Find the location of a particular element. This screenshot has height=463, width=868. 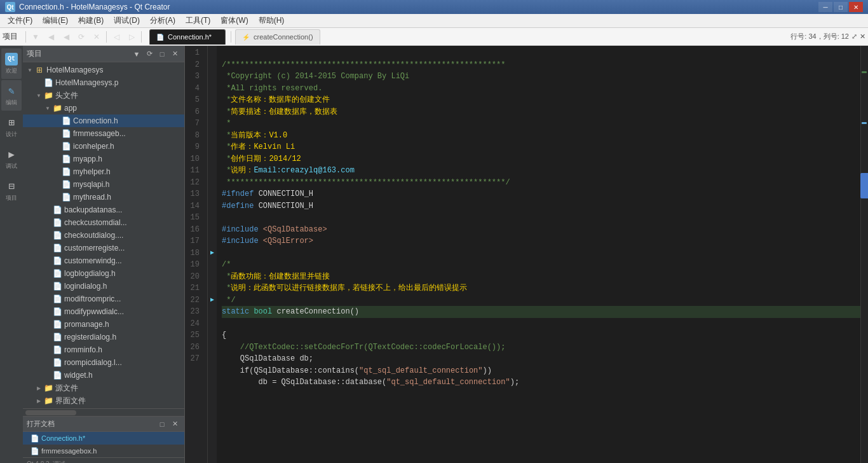

menu-edit: 编辑(E) is located at coordinates (55, 20).